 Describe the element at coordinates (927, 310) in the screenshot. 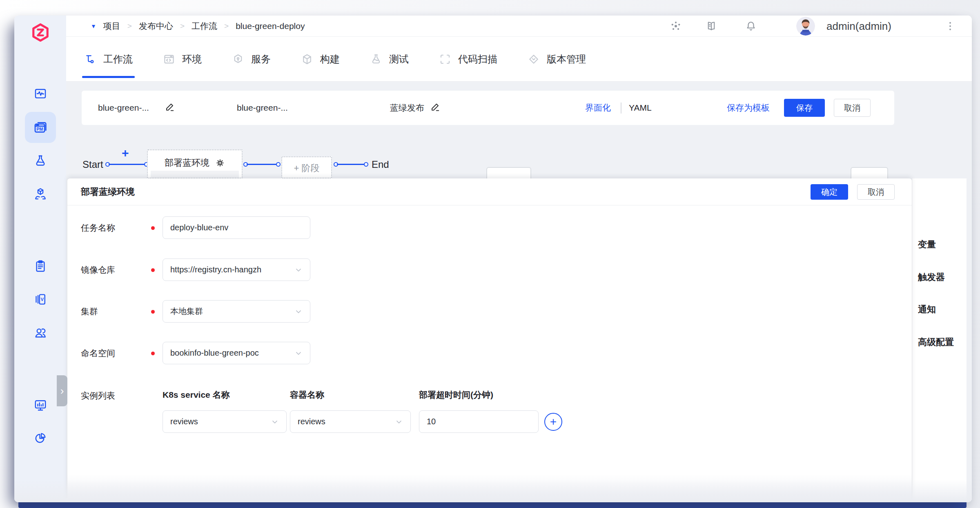

I see `rail-item-notifications: 通知` at that location.